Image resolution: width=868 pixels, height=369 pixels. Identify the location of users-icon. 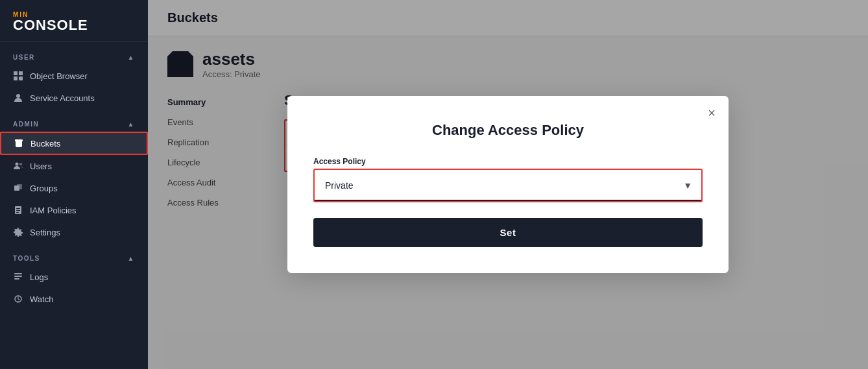
(18, 166).